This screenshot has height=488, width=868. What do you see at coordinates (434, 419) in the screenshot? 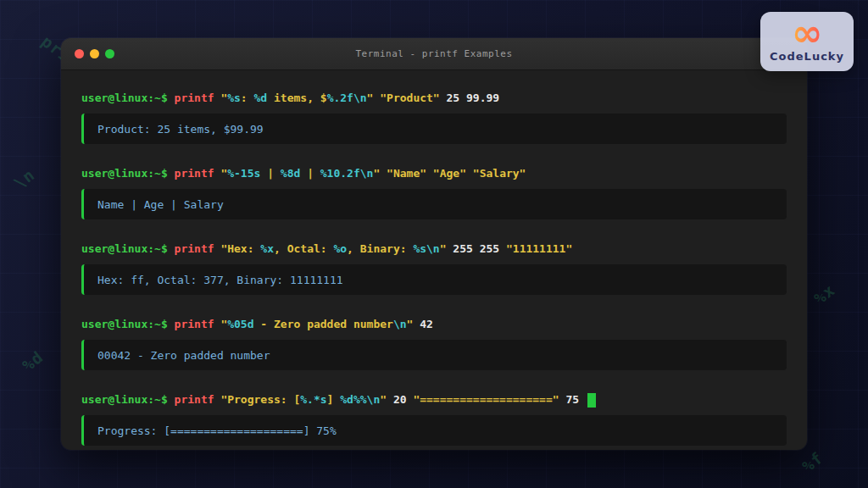
I see `terminal-entry: user@linux:~$ printf "Progress: [%.*s] %…` at bounding box center [434, 419].